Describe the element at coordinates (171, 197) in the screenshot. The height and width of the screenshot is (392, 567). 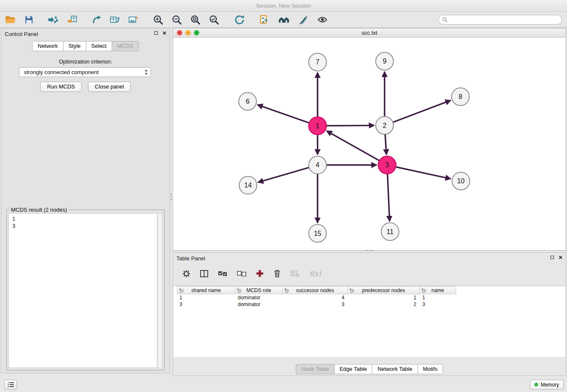
I see `vertical-splitter-handle` at that location.